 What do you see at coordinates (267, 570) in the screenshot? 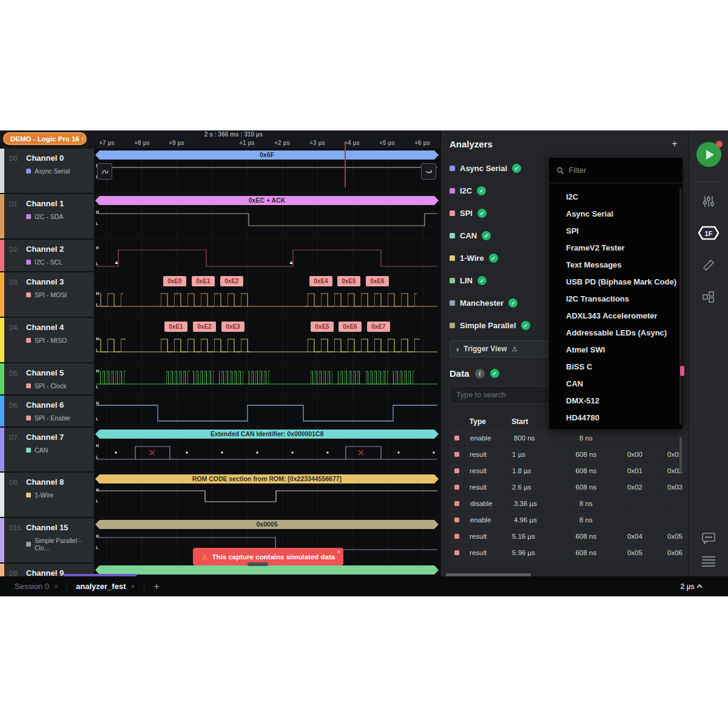
I see `decoded-frame-bar` at bounding box center [267, 570].